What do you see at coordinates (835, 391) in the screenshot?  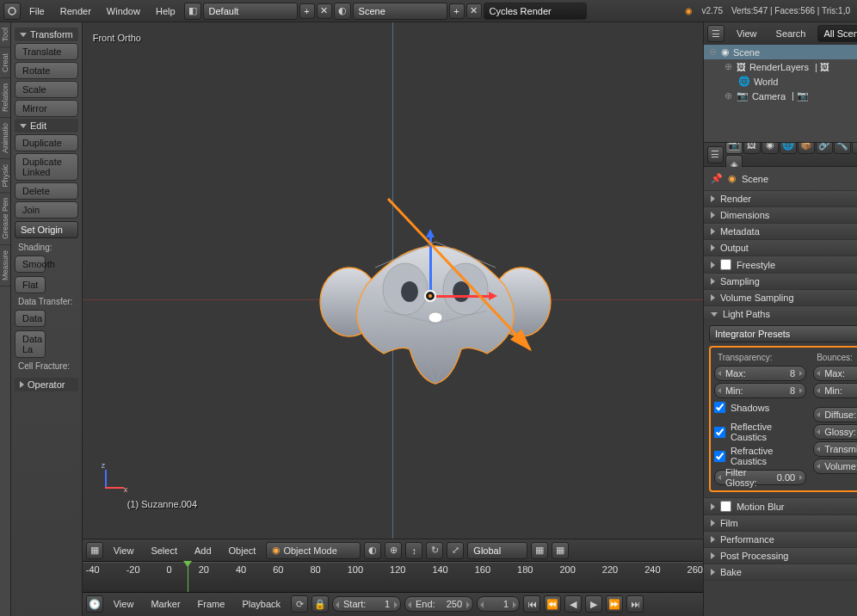 I see `bounces-min-field: Min:3` at bounding box center [835, 391].